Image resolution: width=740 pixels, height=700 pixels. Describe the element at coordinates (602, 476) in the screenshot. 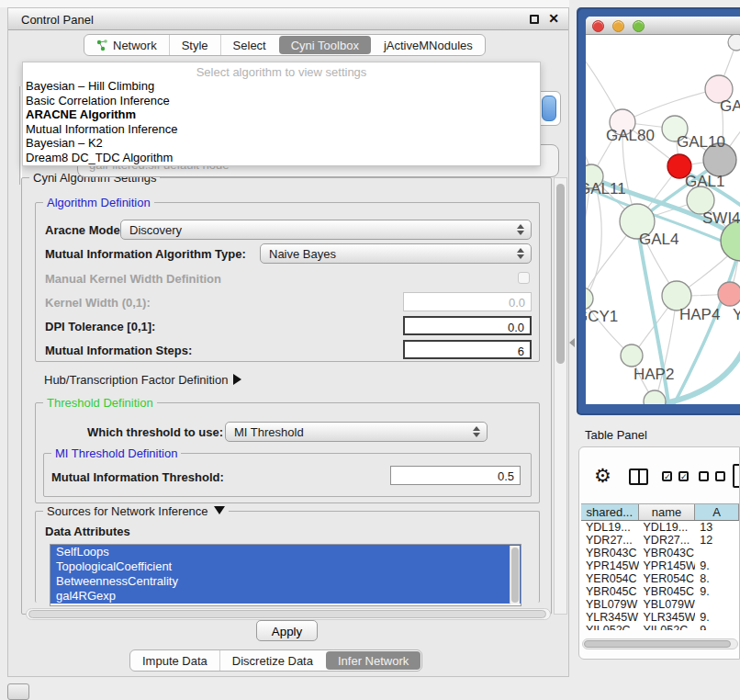

I see `gear-icon: ⚙` at that location.